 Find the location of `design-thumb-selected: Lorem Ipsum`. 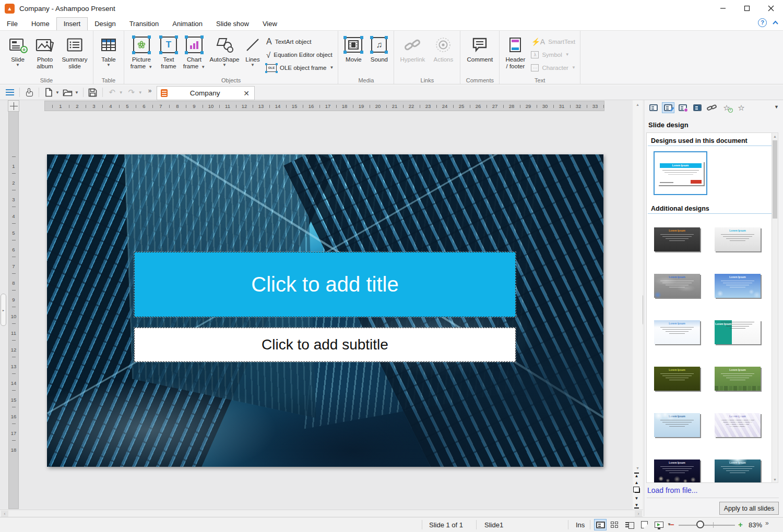

design-thumb-selected: Lorem Ipsum is located at coordinates (681, 173).